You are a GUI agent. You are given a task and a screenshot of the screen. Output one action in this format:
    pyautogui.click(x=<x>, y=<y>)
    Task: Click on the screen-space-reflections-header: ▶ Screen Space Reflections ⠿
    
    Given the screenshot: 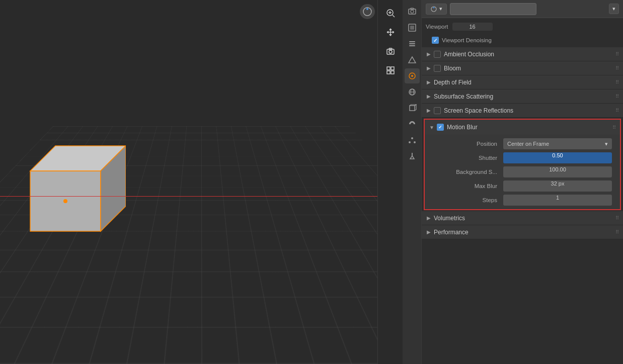 What is the action you would take?
    pyautogui.click(x=522, y=111)
    